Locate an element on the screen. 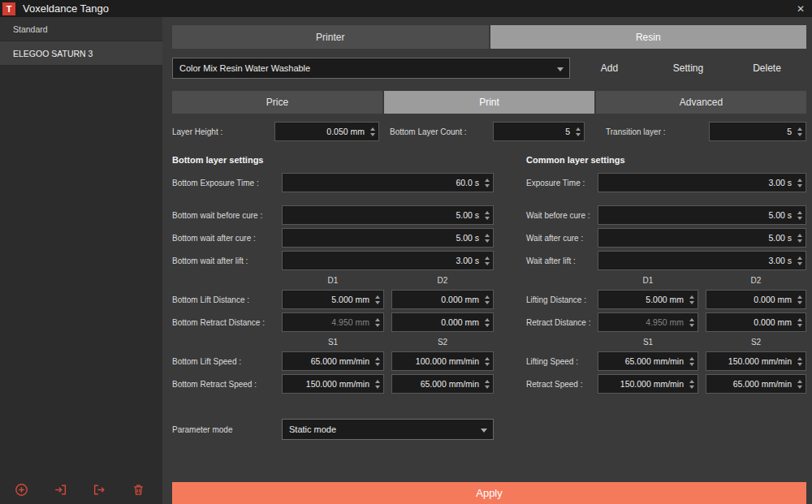  sidebar-item-standard: Standard is located at coordinates (81, 29).